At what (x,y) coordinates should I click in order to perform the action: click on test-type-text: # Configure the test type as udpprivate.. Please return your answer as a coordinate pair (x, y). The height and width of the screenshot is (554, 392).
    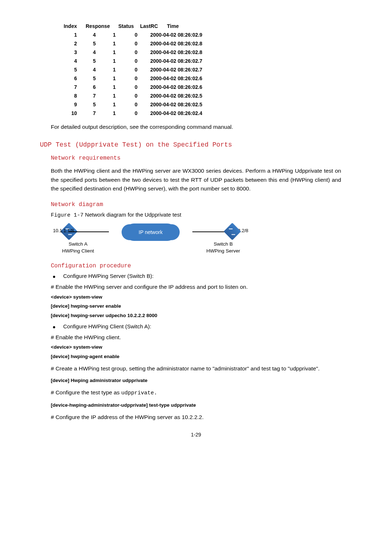
    Looking at the image, I should click on (196, 393).